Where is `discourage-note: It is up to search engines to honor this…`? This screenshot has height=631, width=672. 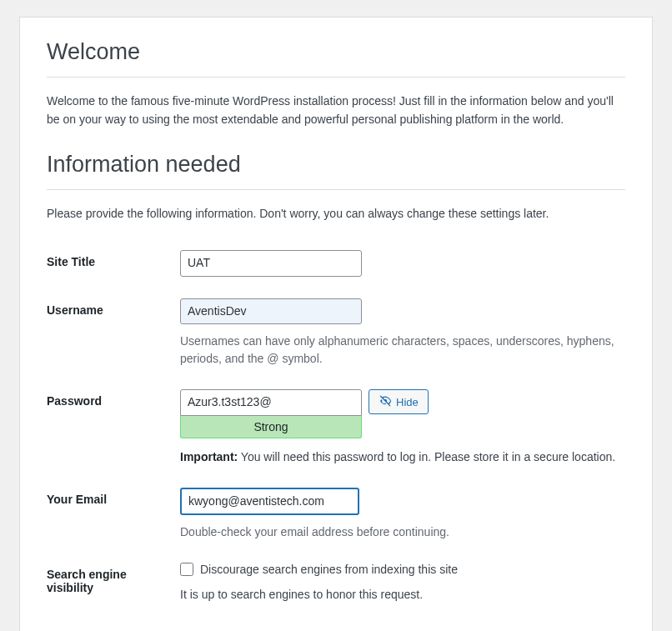 discourage-note: It is up to search engines to honor this… is located at coordinates (403, 594).